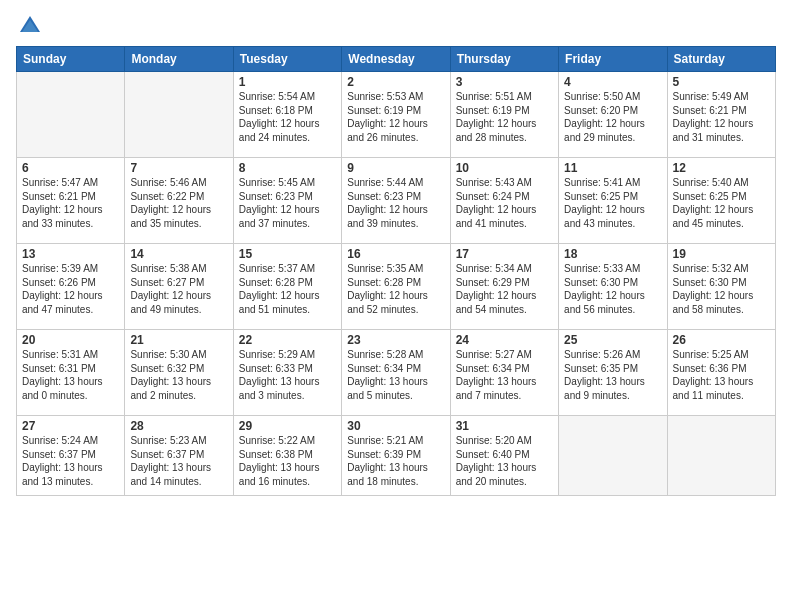 The width and height of the screenshot is (792, 612). I want to click on calendar-header-saturday: Saturday, so click(721, 60).